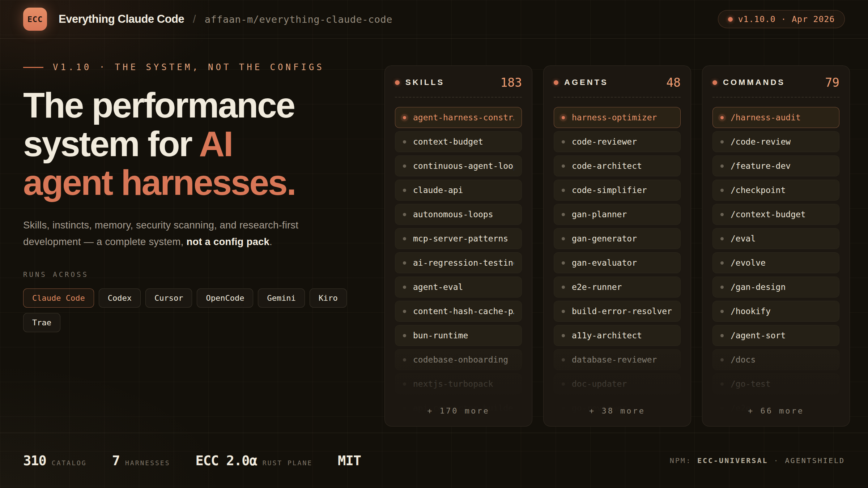 This screenshot has height=488, width=868. What do you see at coordinates (604, 263) in the screenshot?
I see `item-label: gan-evaluator` at bounding box center [604, 263].